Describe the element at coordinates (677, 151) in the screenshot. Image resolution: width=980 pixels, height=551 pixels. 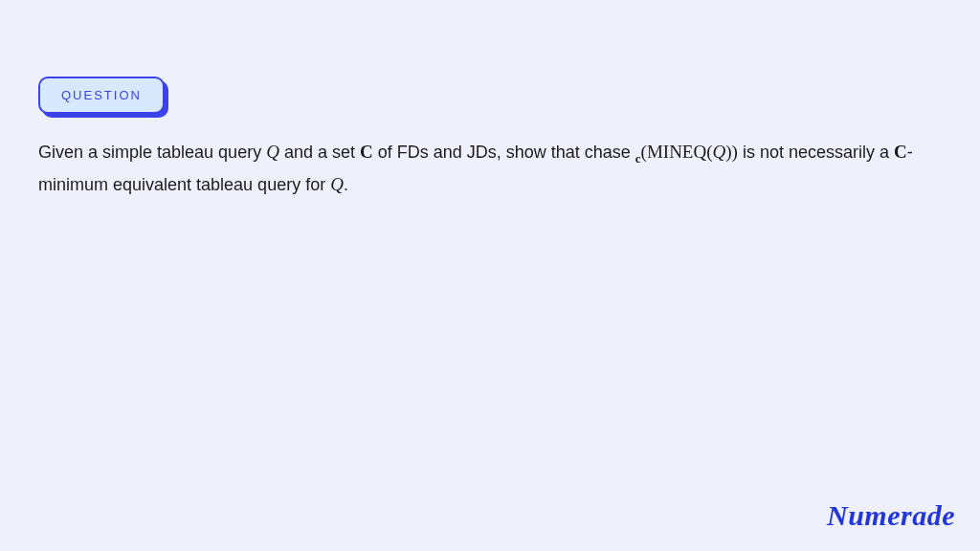
I see `math-mineq: MINEQ` at that location.